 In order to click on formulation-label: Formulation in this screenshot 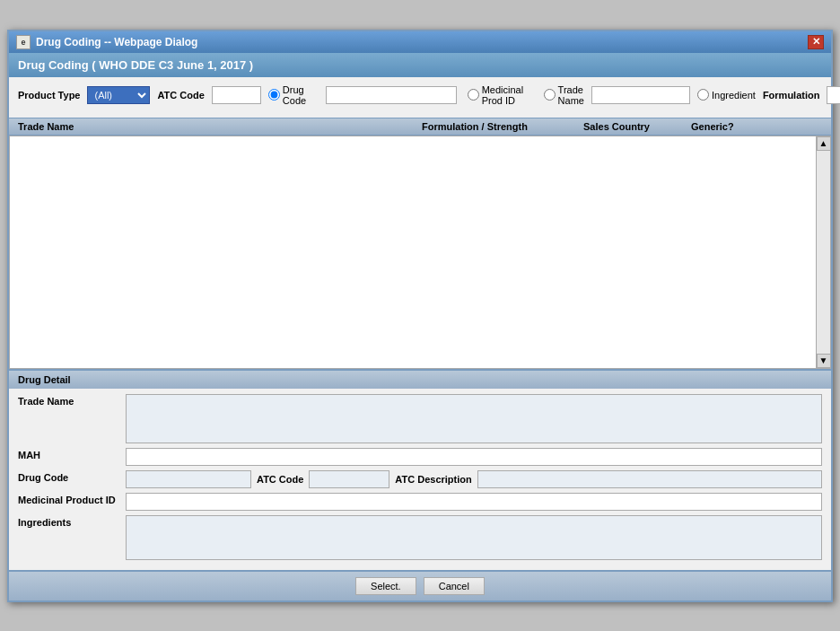, I will do `click(792, 95)`.